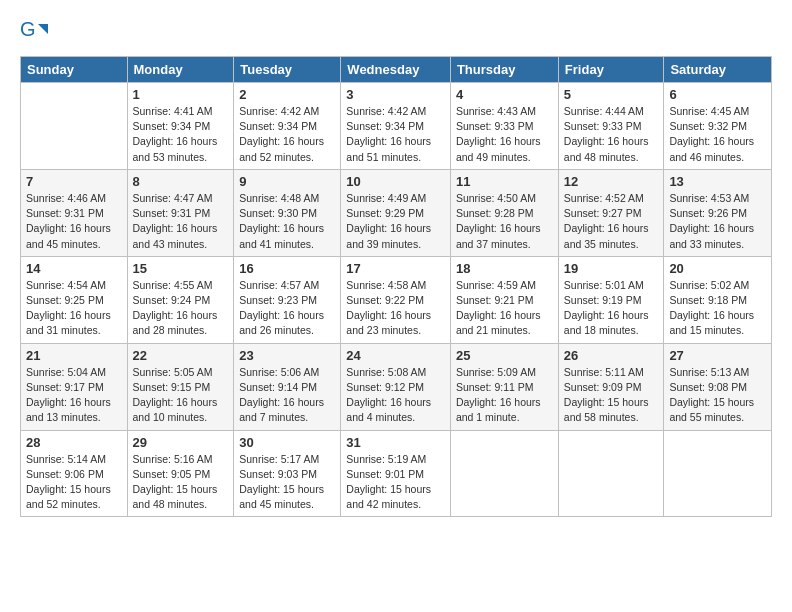 This screenshot has height=612, width=792. What do you see at coordinates (279, 198) in the screenshot?
I see `sunrise: Sunrise: 4:48 AM` at bounding box center [279, 198].